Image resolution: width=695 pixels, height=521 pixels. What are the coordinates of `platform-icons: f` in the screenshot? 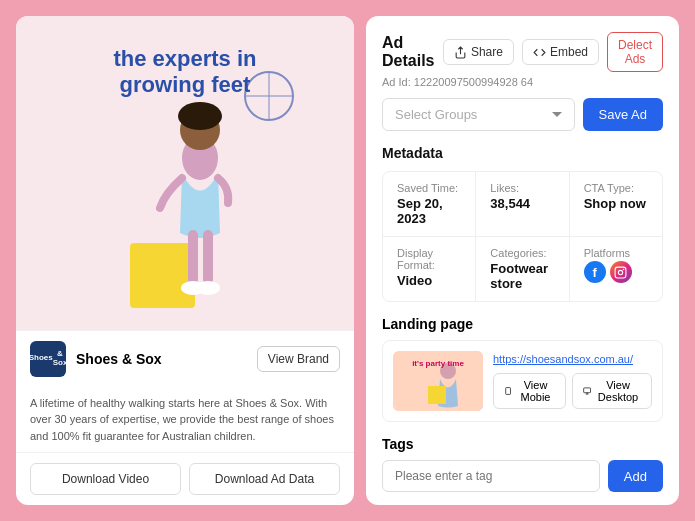 It's located at (616, 272).